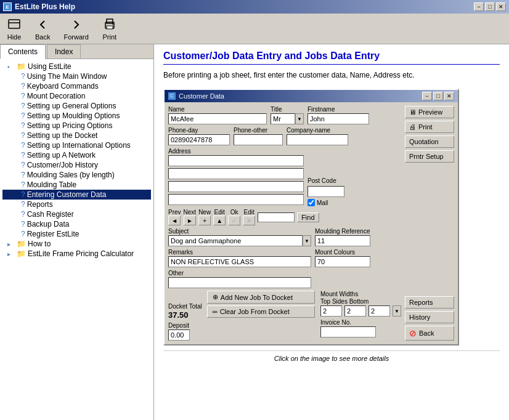 This screenshot has width=509, height=420. Describe the element at coordinates (76, 195) in the screenshot. I see `tree-item-customer-data: ? Entering Customer Data` at that location.